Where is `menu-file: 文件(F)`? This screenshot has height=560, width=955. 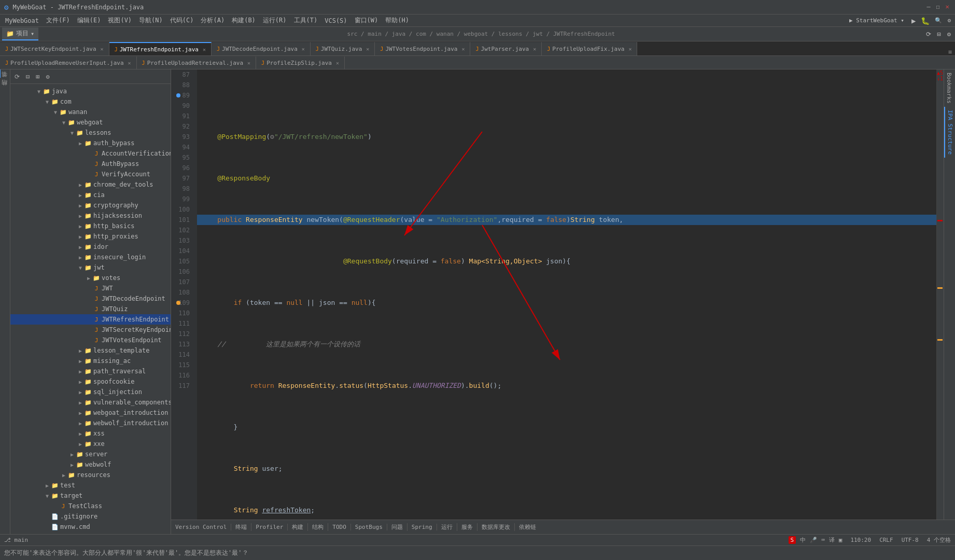
menu-file: 文件(F) is located at coordinates (58, 21).